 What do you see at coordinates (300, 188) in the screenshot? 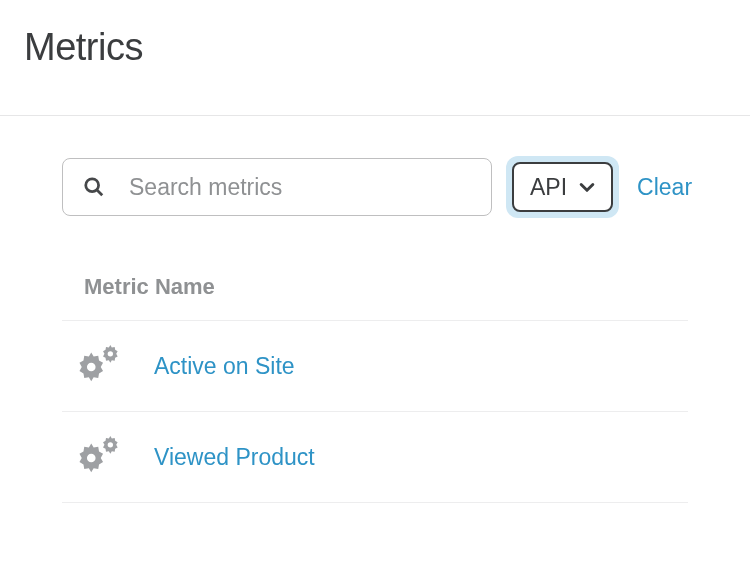
I see `search-input` at bounding box center [300, 188].